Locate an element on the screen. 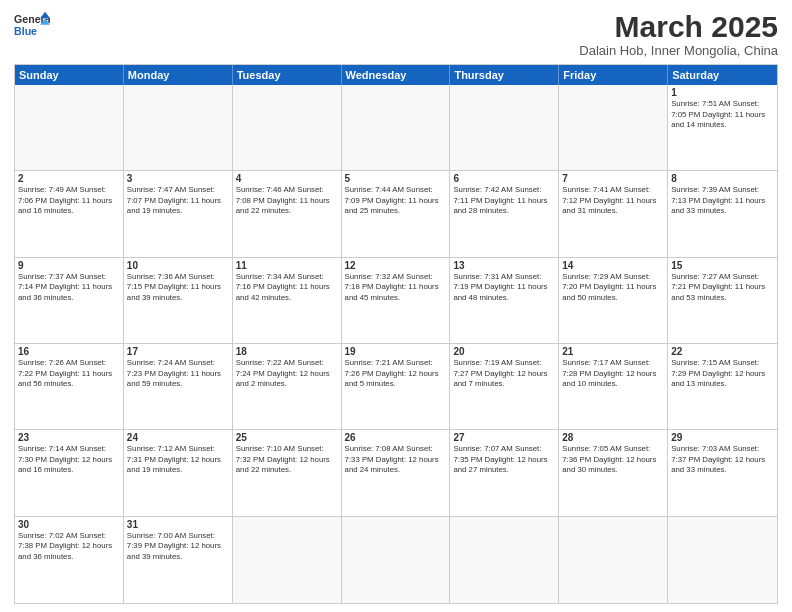  day-number-2: 2 is located at coordinates (69, 178).